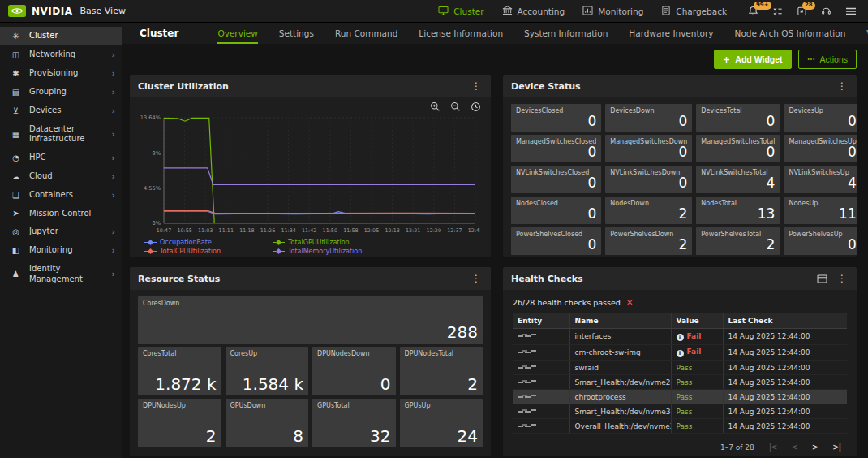  What do you see at coordinates (680, 412) in the screenshot?
I see `health-check-row: Smart_Health:/dev/nvme3@nvmePass14 Aug 2…` at bounding box center [680, 412].